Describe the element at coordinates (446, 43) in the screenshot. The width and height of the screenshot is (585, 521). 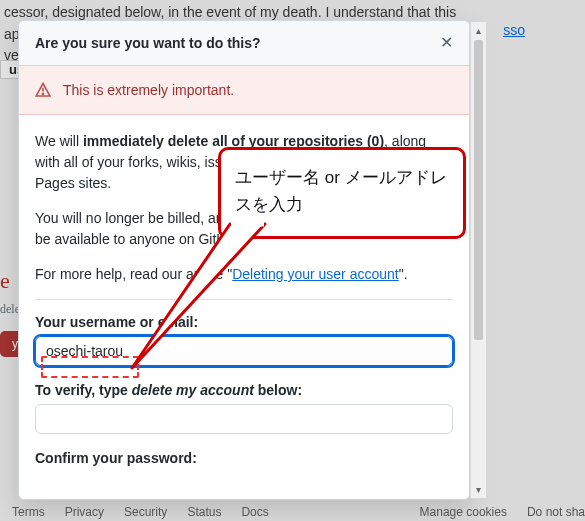
I see `close-icon: ✕` at that location.